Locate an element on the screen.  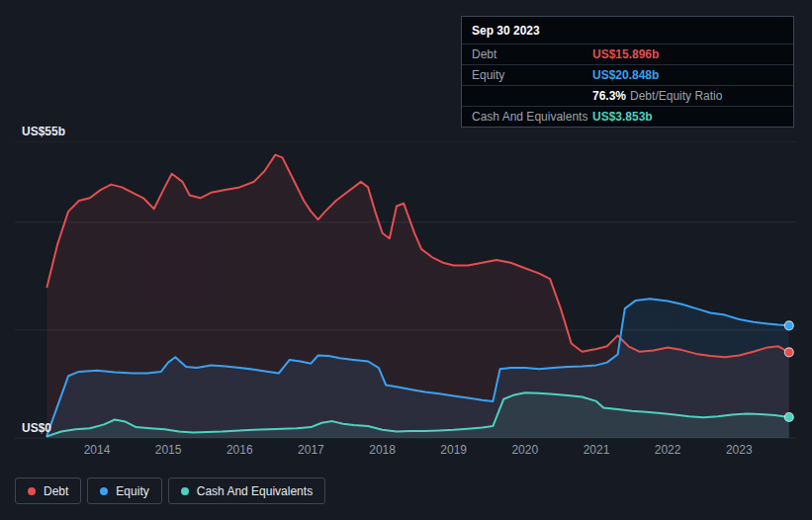
tooltip-row-cash: Cash And Equivalents US$3.853b is located at coordinates (627, 117).